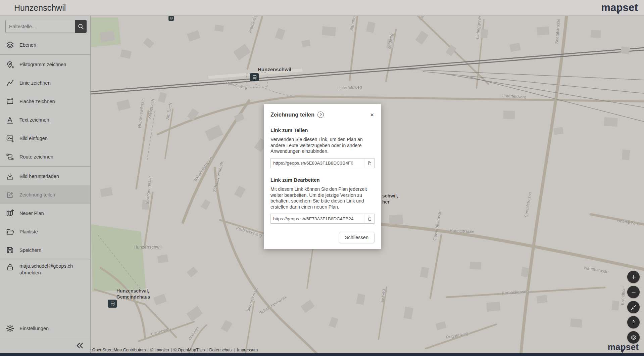 The image size is (644, 356). I want to click on attribution-link-datenschutz: Datenschutz, so click(221, 350).